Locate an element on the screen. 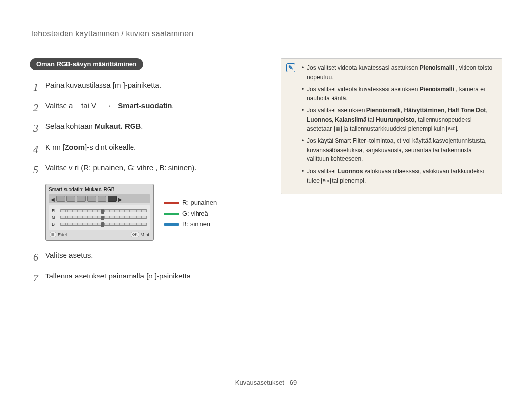 Image resolution: width=532 pixels, height=401 pixels. text: Paina kuvaustilassa [m is located at coordinates (83, 85).